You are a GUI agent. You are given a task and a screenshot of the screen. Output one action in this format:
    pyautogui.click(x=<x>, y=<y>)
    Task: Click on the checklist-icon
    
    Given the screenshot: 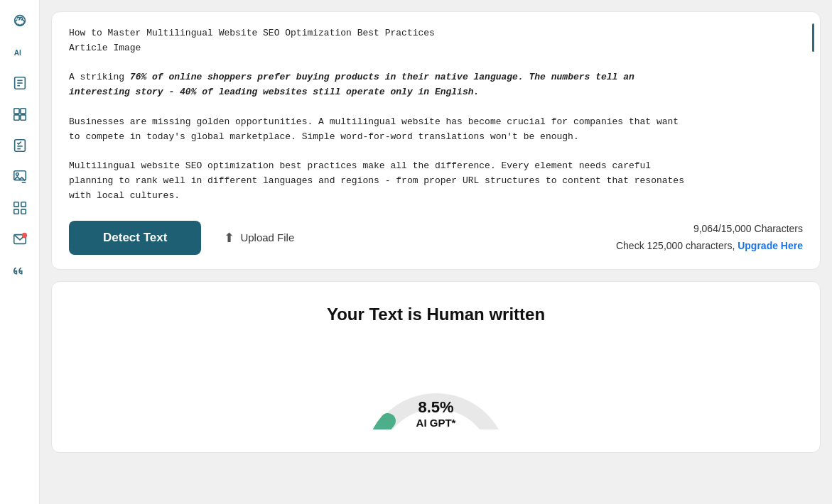 What is the action you would take?
    pyautogui.click(x=20, y=146)
    